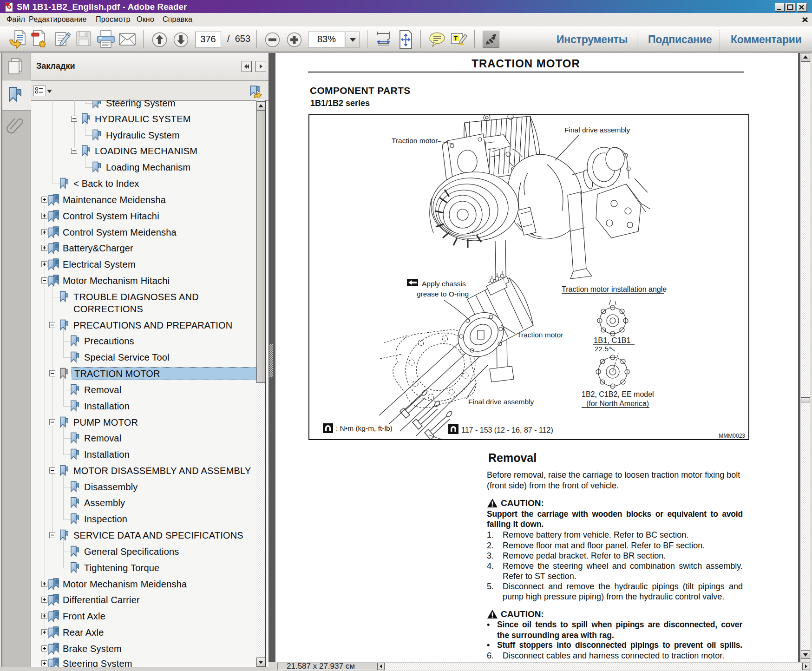  I want to click on svg-text: Apply chassis, so click(444, 283).